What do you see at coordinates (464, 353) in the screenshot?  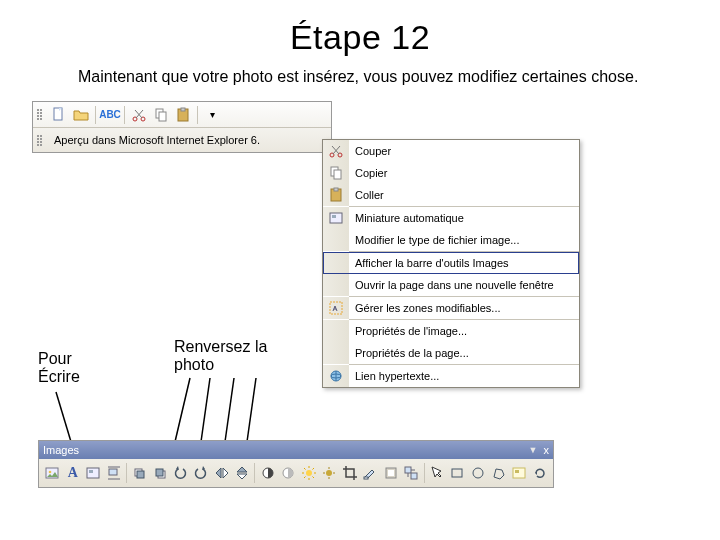 I see `menu-label: Propriétés de la page...` at bounding box center [464, 353].